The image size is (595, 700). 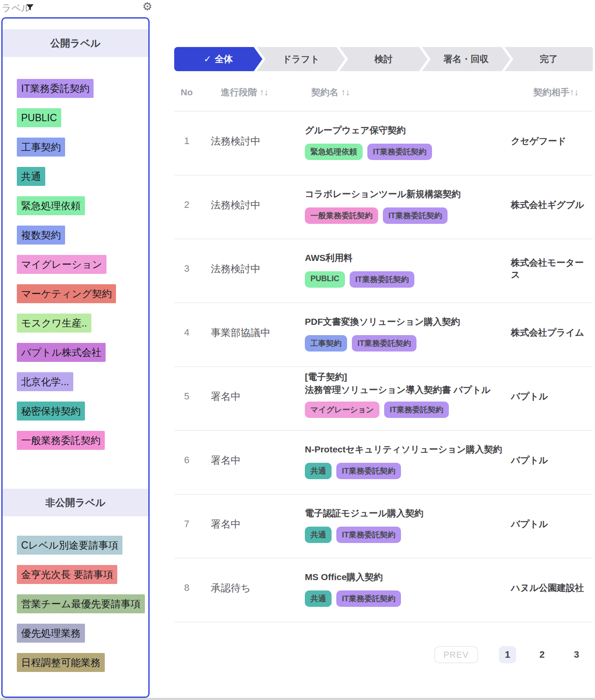 What do you see at coordinates (384, 59) in the screenshot?
I see `stepper-tab: 検討` at bounding box center [384, 59].